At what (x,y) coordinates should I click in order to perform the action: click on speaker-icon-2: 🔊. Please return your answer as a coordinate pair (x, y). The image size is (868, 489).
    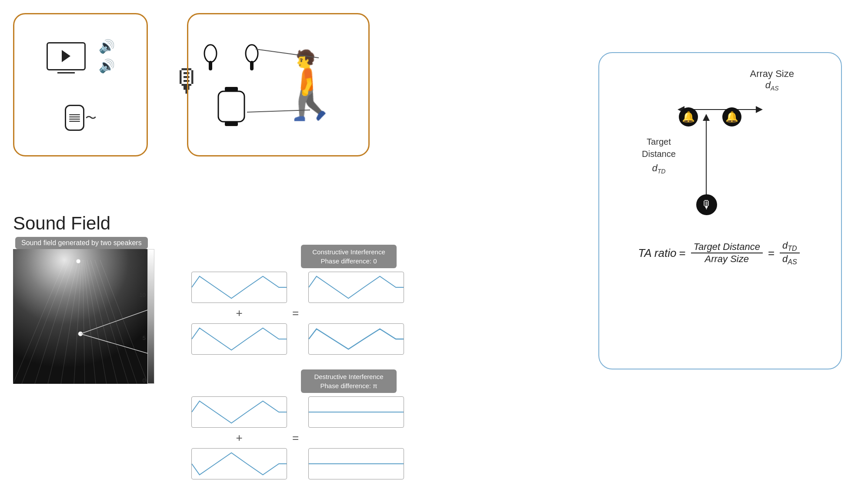
    Looking at the image, I should click on (107, 66).